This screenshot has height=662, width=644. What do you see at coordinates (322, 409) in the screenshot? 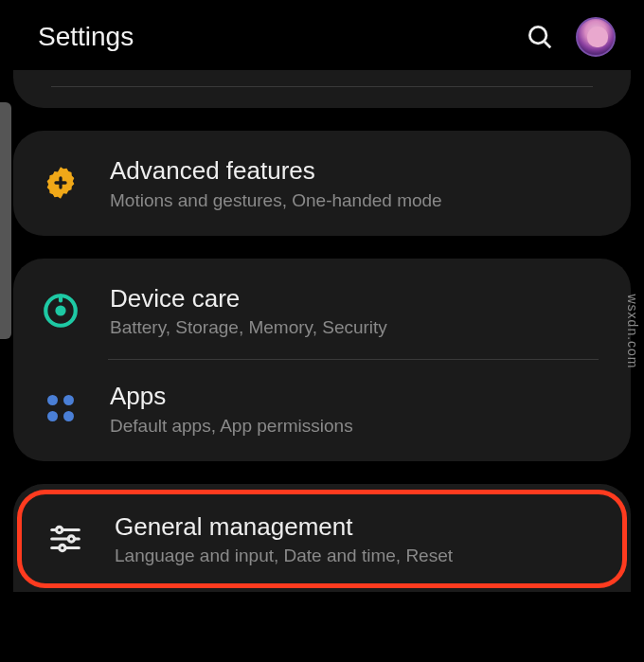
I see `settings-row-apps: Apps Default apps, App permissions` at bounding box center [322, 409].